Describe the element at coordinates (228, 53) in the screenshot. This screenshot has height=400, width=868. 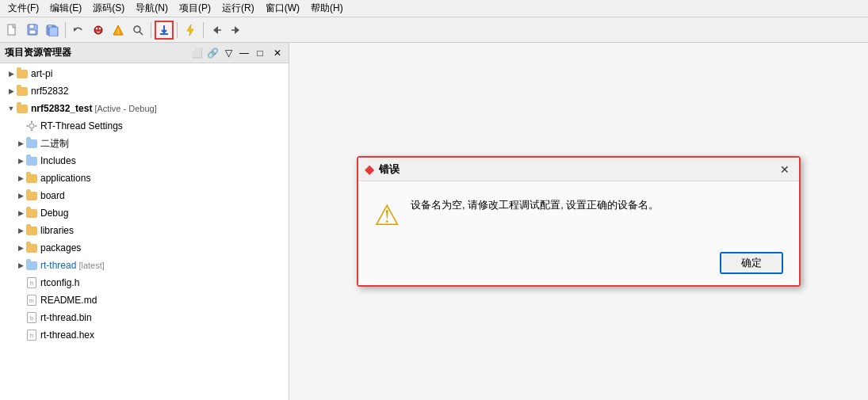
I see `sidebar-header-icons: ⬜ 🔗 ▽ — □` at that location.